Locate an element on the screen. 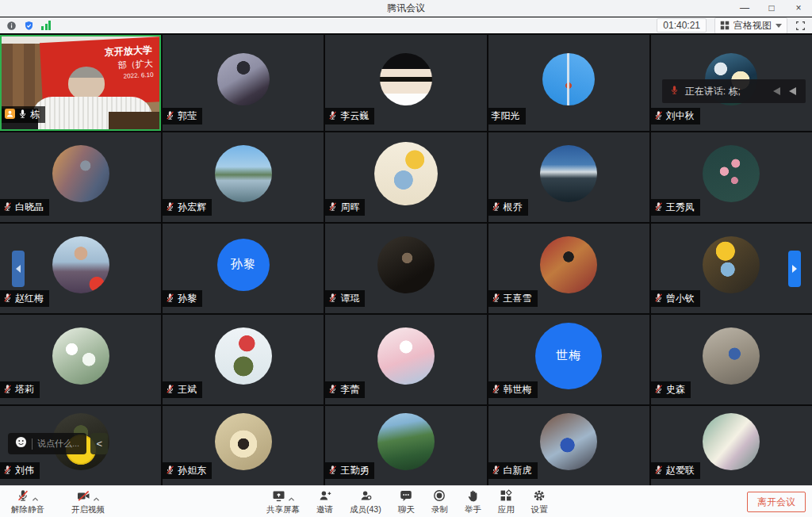 This screenshot has height=517, width=812. participant-tile: 王勤勇 is located at coordinates (406, 446).